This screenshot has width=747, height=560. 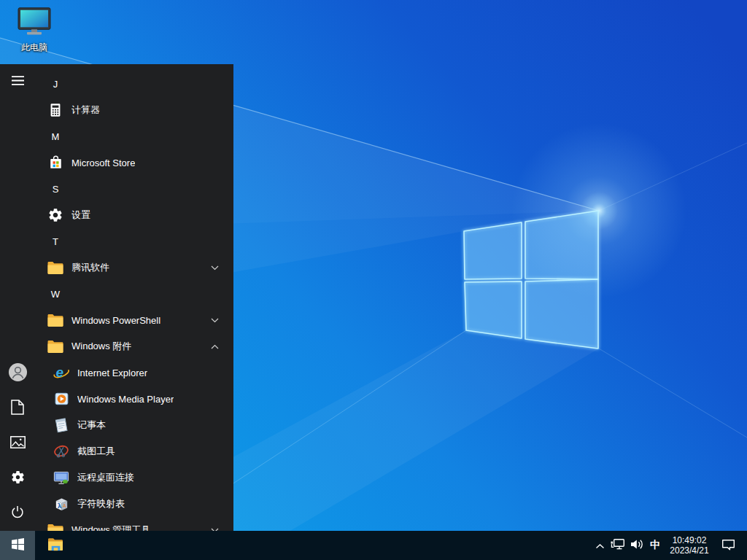 I want to click on start-item-label: 远程桌面连接, so click(x=106, y=478).